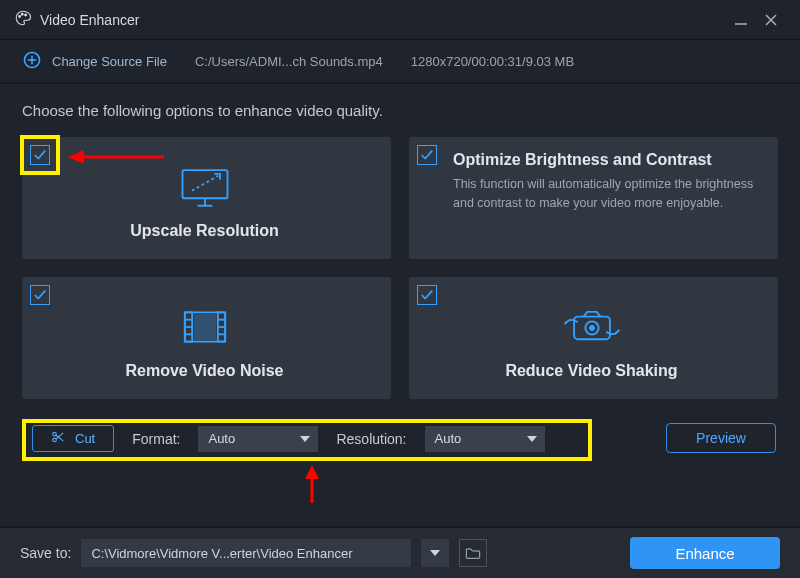 The width and height of the screenshot is (800, 578). I want to click on checkbox-deshake, so click(427, 295).